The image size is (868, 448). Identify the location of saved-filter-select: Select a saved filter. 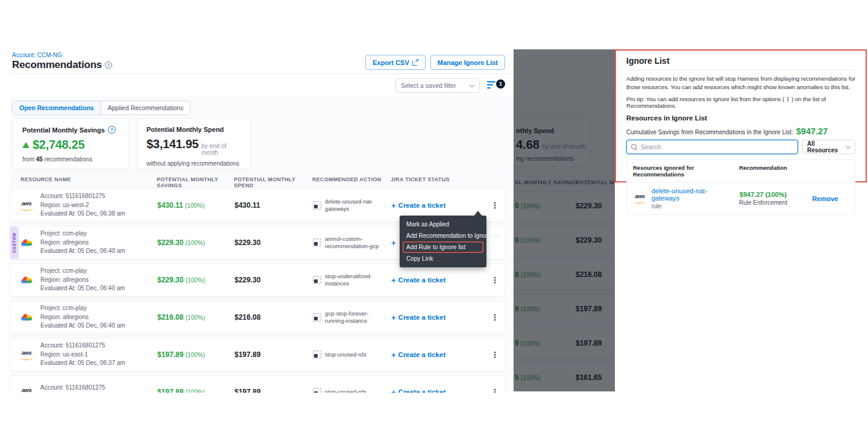
(438, 86).